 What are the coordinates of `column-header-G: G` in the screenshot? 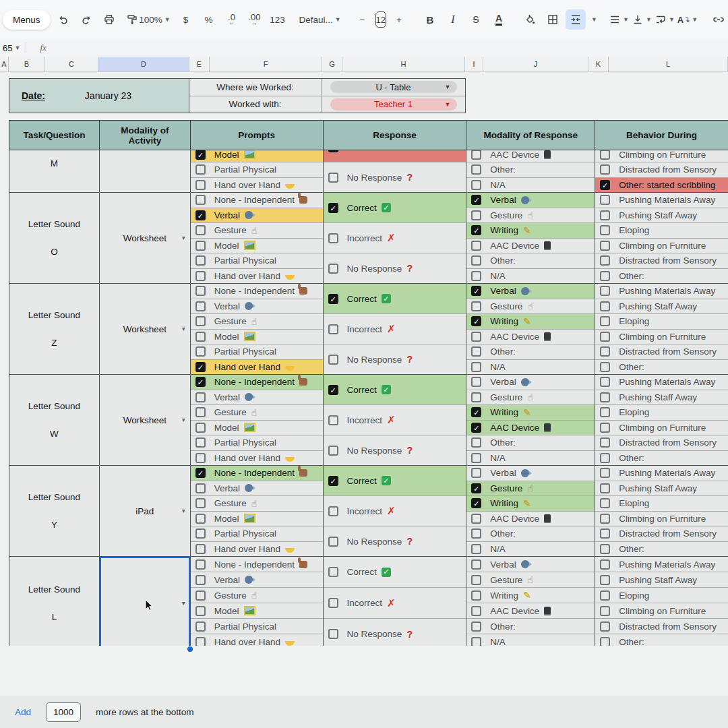 It's located at (332, 64).